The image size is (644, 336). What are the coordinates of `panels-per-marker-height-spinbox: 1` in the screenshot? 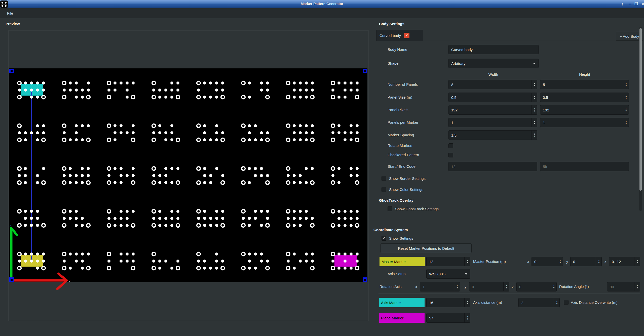 It's located at (584, 122).